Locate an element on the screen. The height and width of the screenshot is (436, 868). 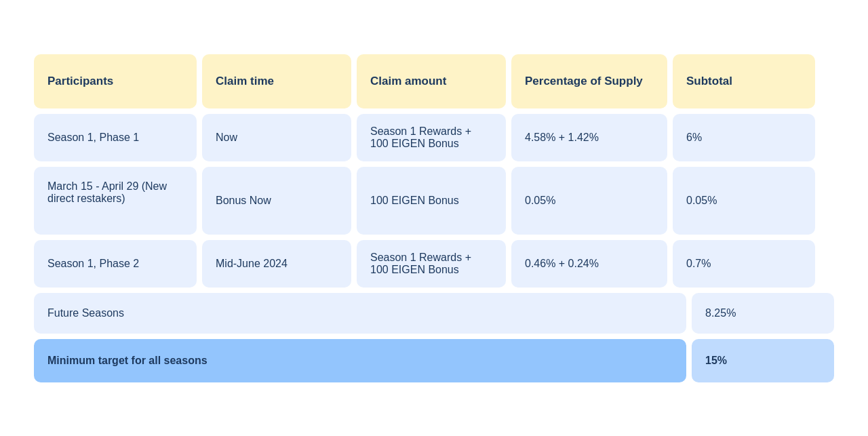
row1-subtotal: 6% is located at coordinates (744, 138).